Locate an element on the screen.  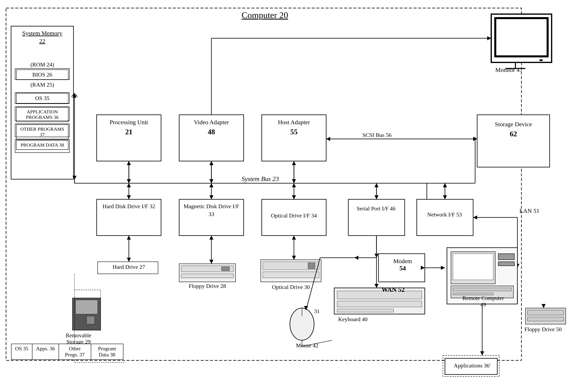
computer-20-title: Computer 20 is located at coordinates (265, 15).